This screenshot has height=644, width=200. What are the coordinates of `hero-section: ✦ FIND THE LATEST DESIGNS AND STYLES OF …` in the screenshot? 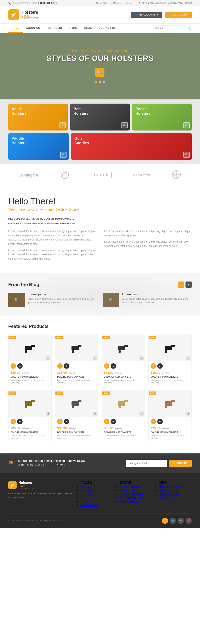 It's located at (100, 66).